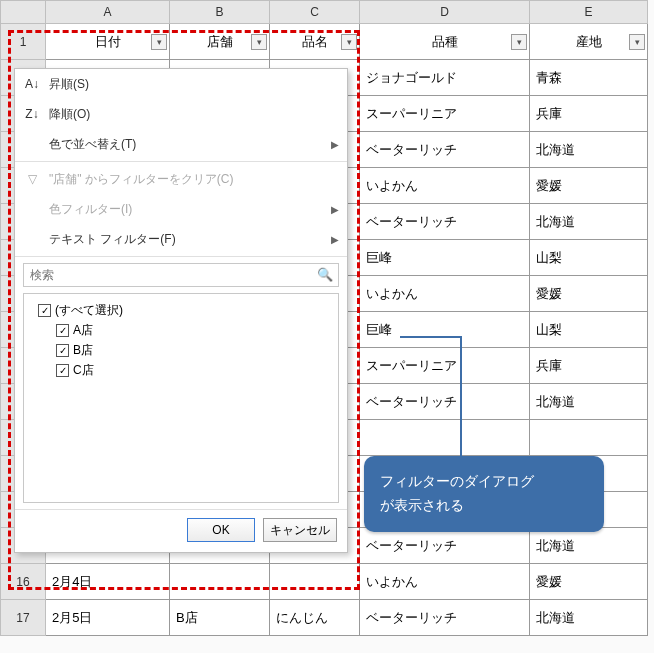  What do you see at coordinates (315, 12) in the screenshot?
I see `col-header-C: C` at bounding box center [315, 12].